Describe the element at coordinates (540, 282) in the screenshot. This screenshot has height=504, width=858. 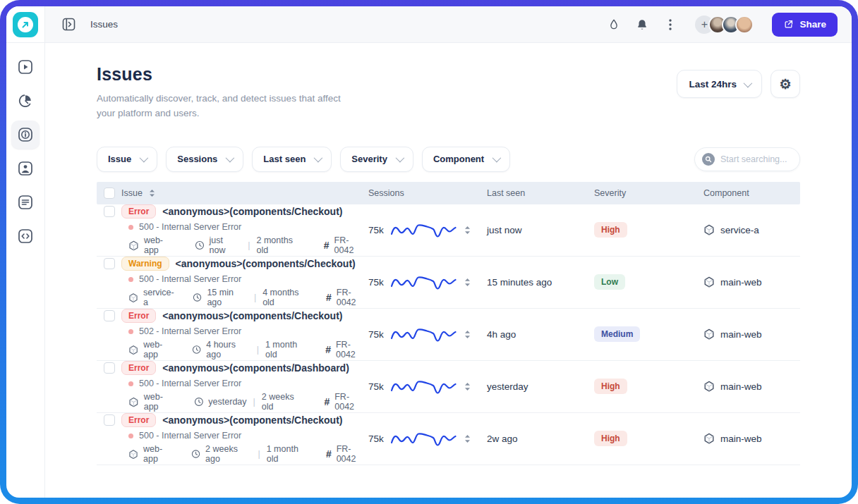
I see `last-seen-cell: 15 minutes ago` at that location.